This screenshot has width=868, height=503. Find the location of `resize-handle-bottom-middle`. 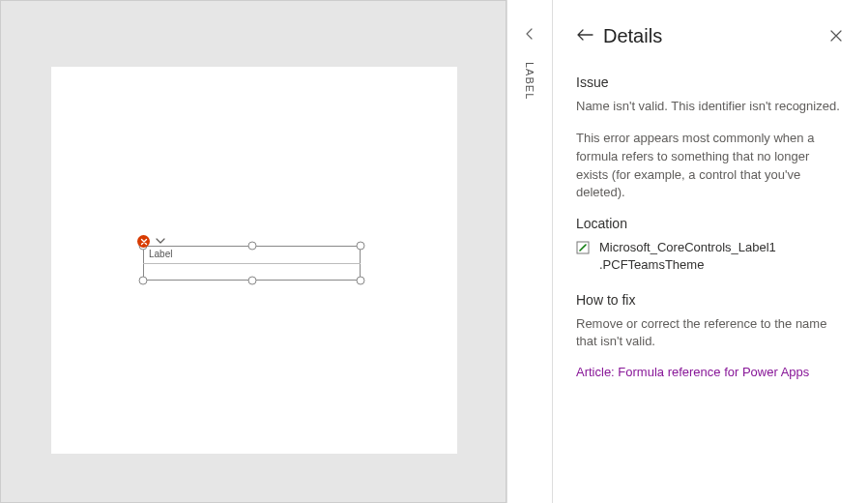

resize-handle-bottom-middle is located at coordinates (251, 281).